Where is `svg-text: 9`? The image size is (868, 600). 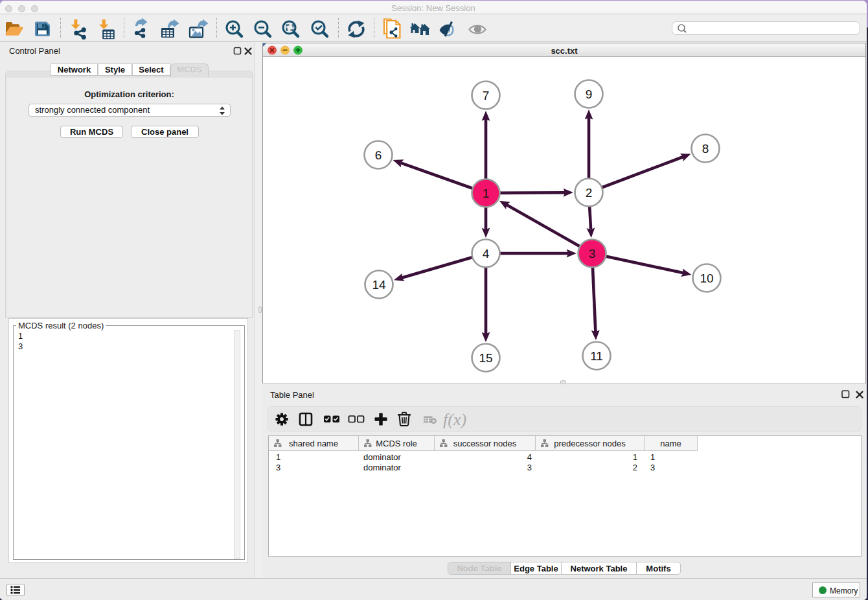
svg-text: 9 is located at coordinates (589, 95).